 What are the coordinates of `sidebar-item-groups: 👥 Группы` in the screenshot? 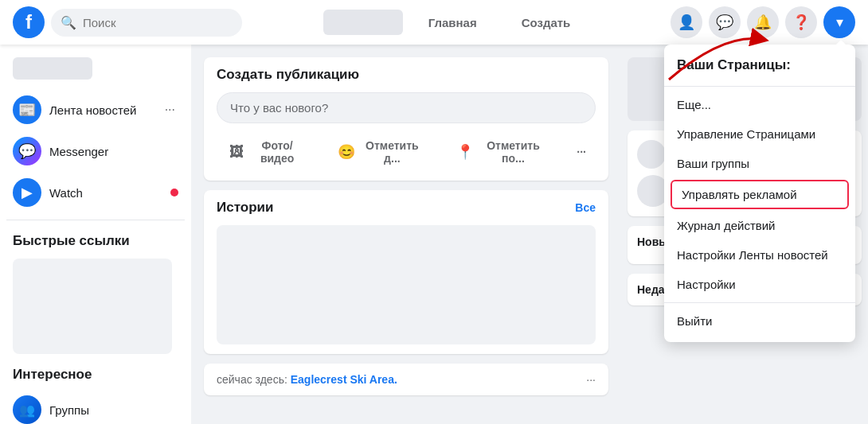 It's located at (96, 406).